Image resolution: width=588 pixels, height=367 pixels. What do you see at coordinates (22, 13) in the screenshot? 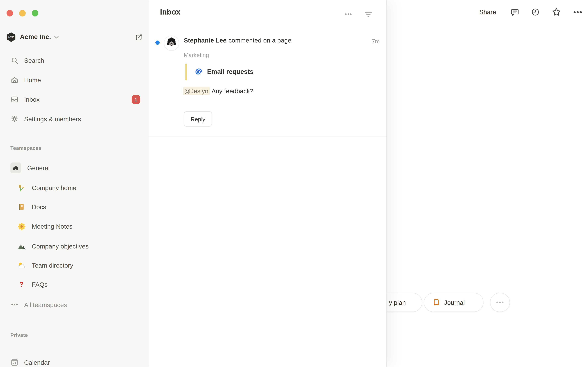
I see `minimize-window-button` at bounding box center [22, 13].